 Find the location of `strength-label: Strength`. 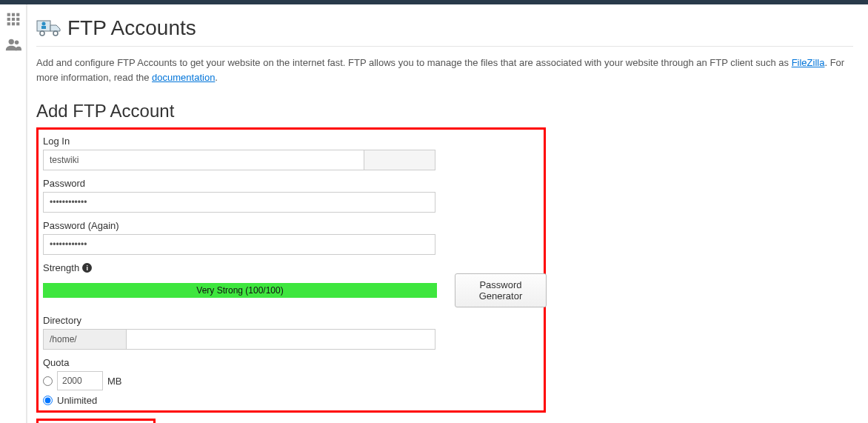

strength-label: Strength is located at coordinates (61, 268).